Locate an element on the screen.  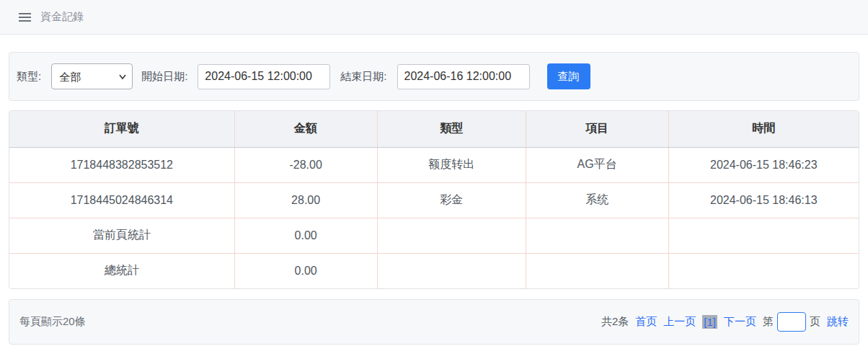
cell-label: 當前頁統計 is located at coordinates (122, 235).